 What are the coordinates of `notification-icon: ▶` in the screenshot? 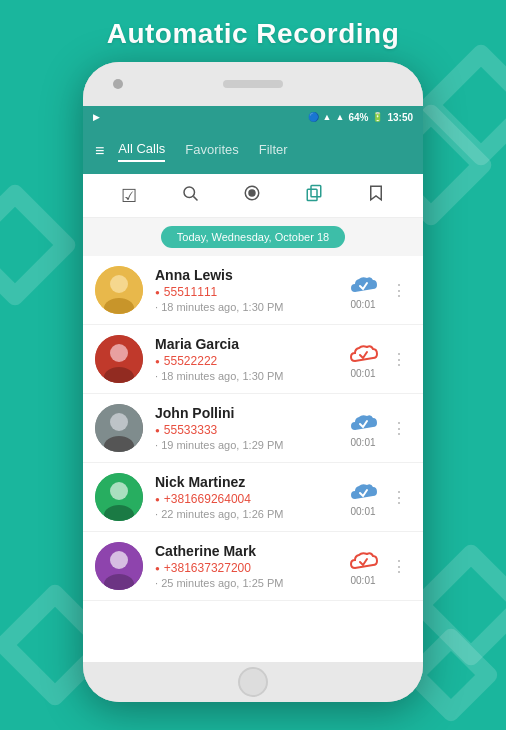 It's located at (96, 117).